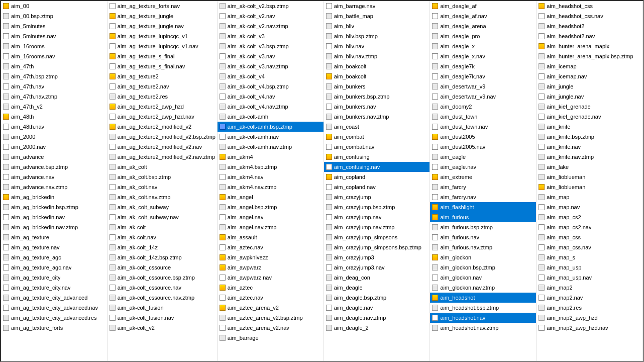 The width and height of the screenshot is (644, 362). Describe the element at coordinates (54, 187) in the screenshot. I see `list-item: aim_advance.nav.ztmp` at that location.